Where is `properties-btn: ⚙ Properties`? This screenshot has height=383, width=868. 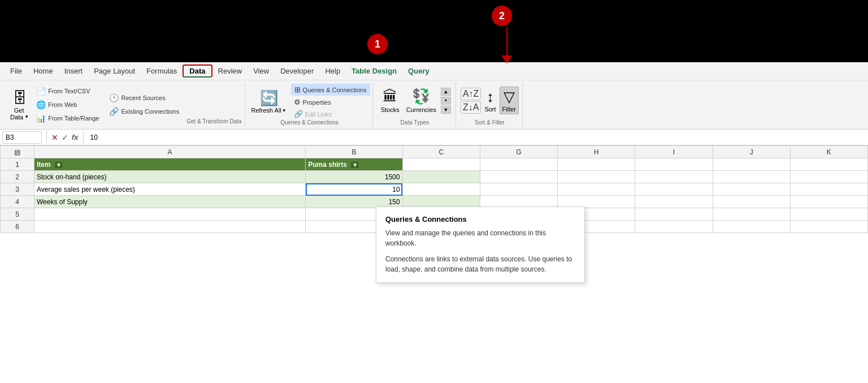
properties-btn: ⚙ Properties is located at coordinates (331, 102).